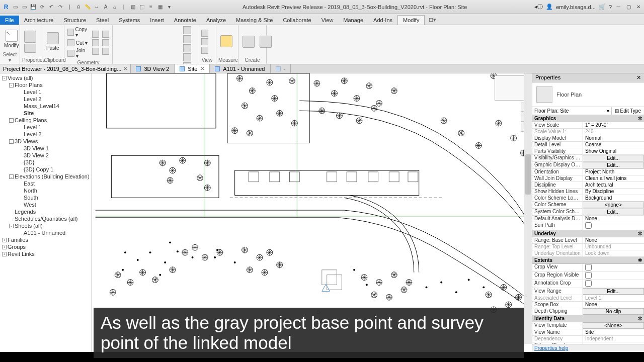 This screenshot has width=644, height=362. I want to click on tree-item: North, so click(46, 191).